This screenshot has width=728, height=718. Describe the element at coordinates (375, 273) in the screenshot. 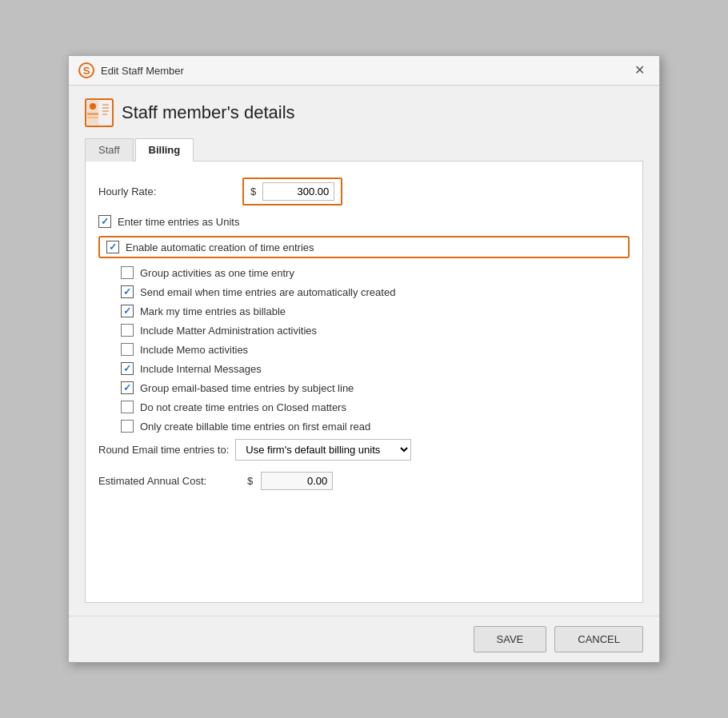

I see `group-activities-row: Group activities as one time entry` at that location.